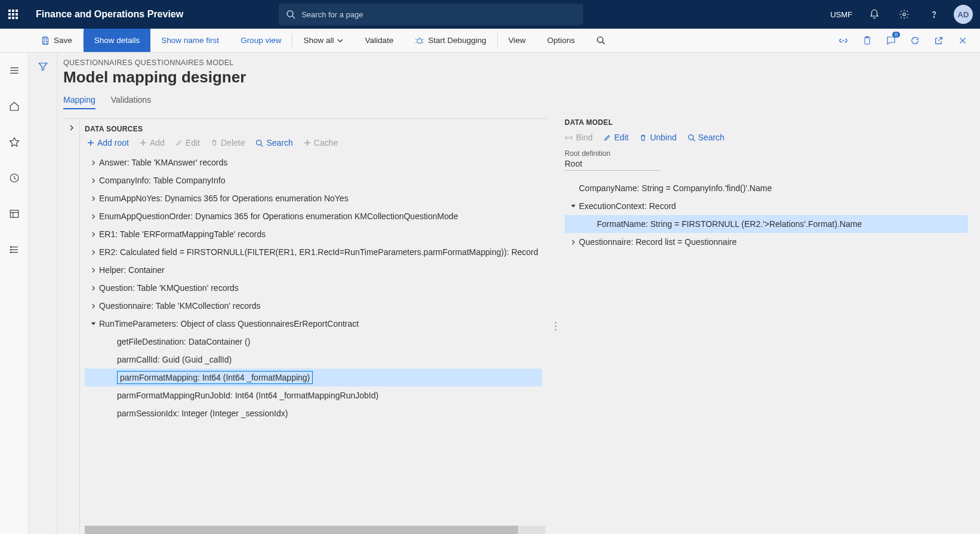  What do you see at coordinates (117, 41) in the screenshot?
I see `show-details-button: Show details` at bounding box center [117, 41].